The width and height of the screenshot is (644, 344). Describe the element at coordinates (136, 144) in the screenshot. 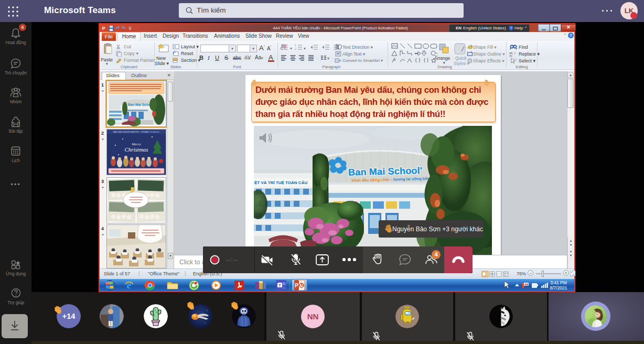

I see `svg-text: Merry` at that location.